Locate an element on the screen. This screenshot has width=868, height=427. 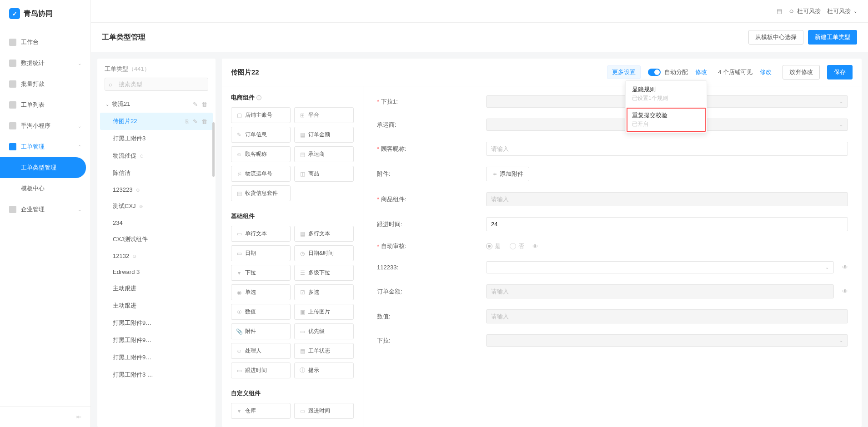
palette-item: ▭优先级 is located at coordinates (324, 332).